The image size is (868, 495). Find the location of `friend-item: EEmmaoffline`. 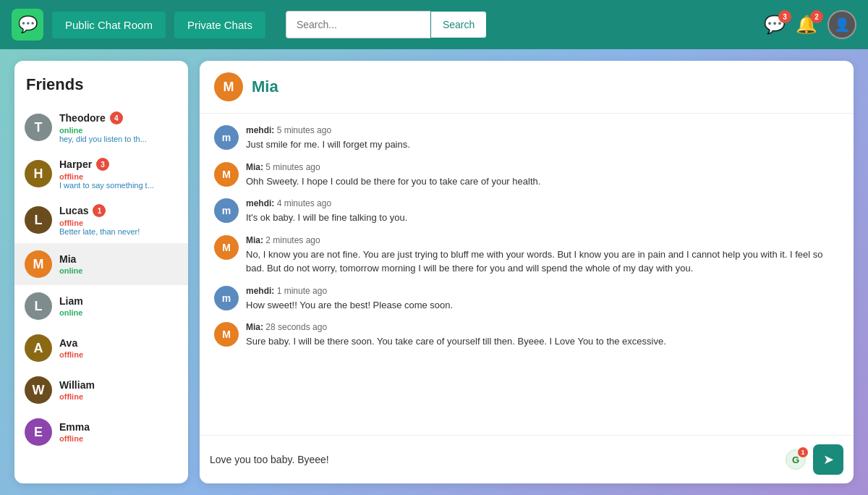

friend-item: EEmmaoffline is located at coordinates (101, 432).